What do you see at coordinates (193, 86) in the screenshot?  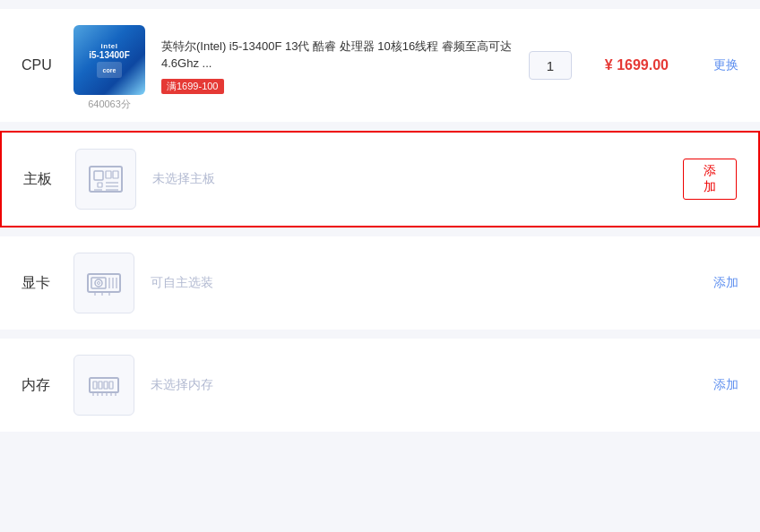 I see `cpu-tag: 满1699-100` at bounding box center [193, 86].